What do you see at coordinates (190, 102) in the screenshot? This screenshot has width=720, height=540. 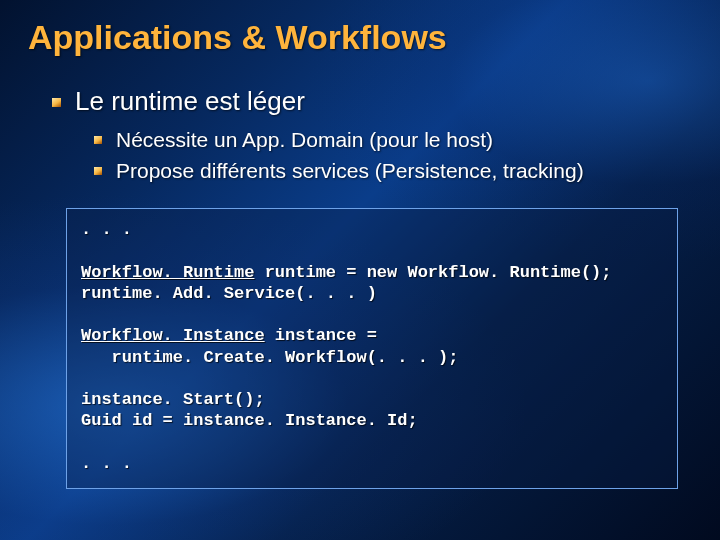 I see `bullet-text: Le runtime est léger` at bounding box center [190, 102].